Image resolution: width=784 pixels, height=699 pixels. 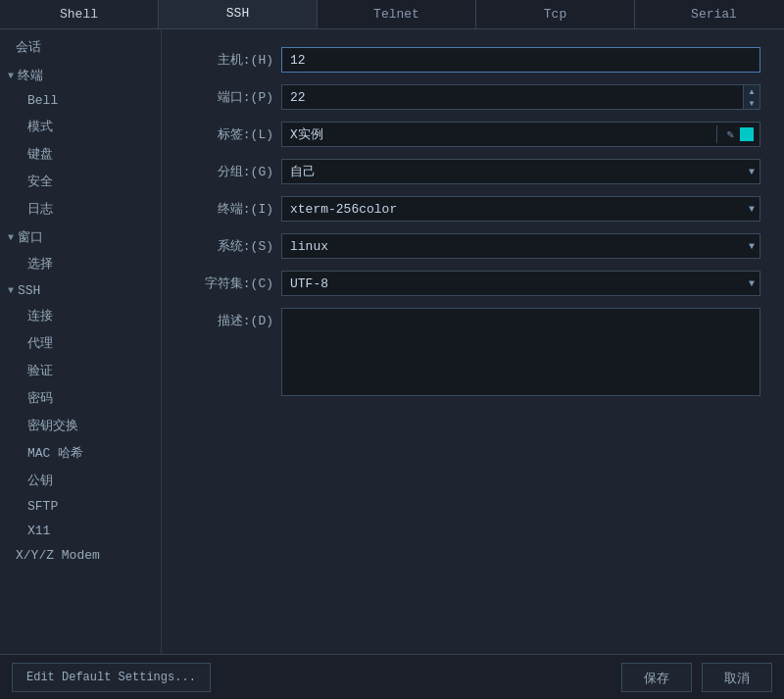 What do you see at coordinates (229, 209) in the screenshot?
I see `terminal-label: 终端:(I)` at bounding box center [229, 209].